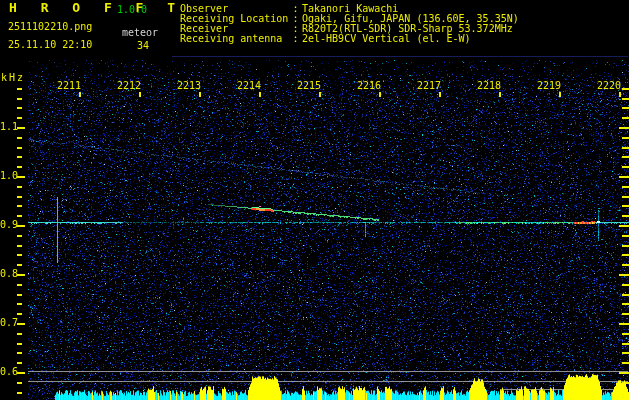 The height and width of the screenshot is (400, 629). What do you see at coordinates (8, 323) in the screenshot?
I see `freq-tick-label: 0.7` at bounding box center [8, 323].